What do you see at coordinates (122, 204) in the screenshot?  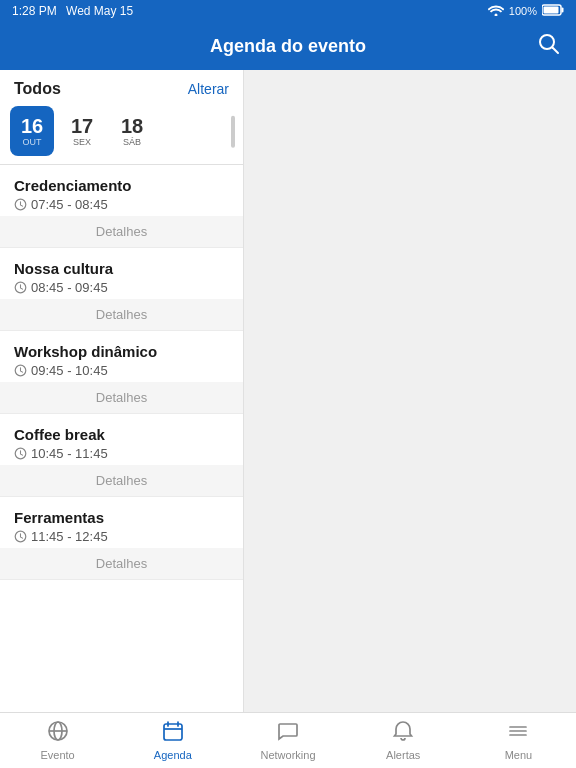 I see `agenda-item-time: 07:45 - 08:45` at bounding box center [122, 204].